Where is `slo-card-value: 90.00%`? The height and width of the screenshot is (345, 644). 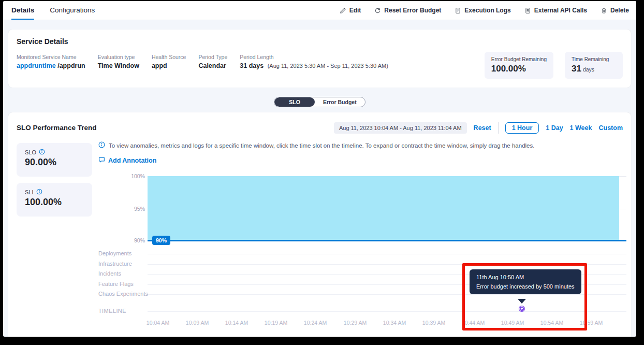 slo-card-value: 90.00% is located at coordinates (54, 163).